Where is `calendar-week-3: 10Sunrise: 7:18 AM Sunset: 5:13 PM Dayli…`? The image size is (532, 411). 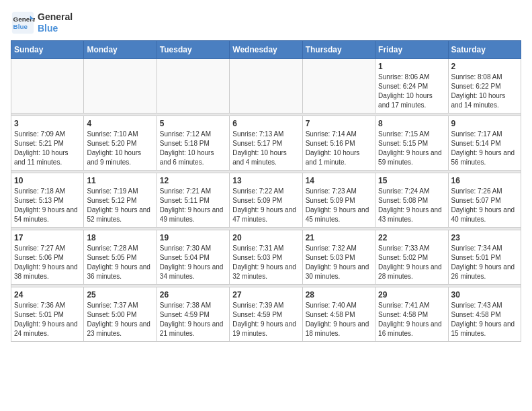
calendar-week-3: 10Sunrise: 7:18 AM Sunset: 5:13 PM Dayli… is located at coordinates (266, 200).